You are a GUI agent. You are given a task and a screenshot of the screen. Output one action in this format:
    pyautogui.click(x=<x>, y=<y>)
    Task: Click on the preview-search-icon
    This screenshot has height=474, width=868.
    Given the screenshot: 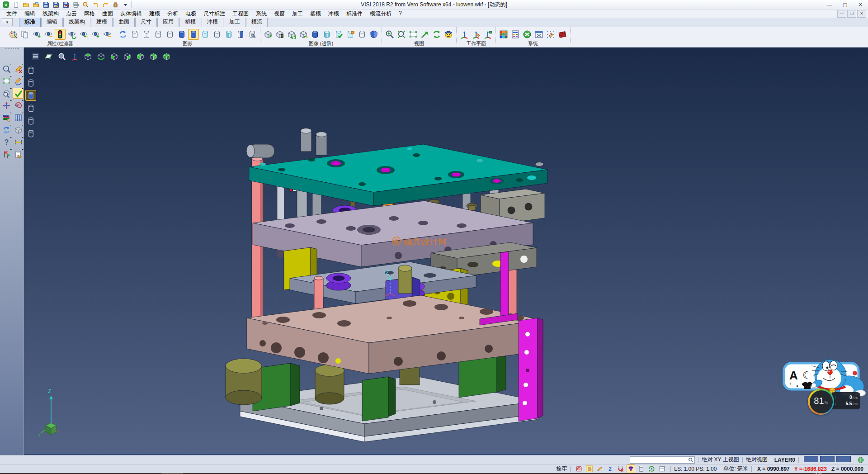 What is the action you would take?
    pyautogui.click(x=85, y=5)
    